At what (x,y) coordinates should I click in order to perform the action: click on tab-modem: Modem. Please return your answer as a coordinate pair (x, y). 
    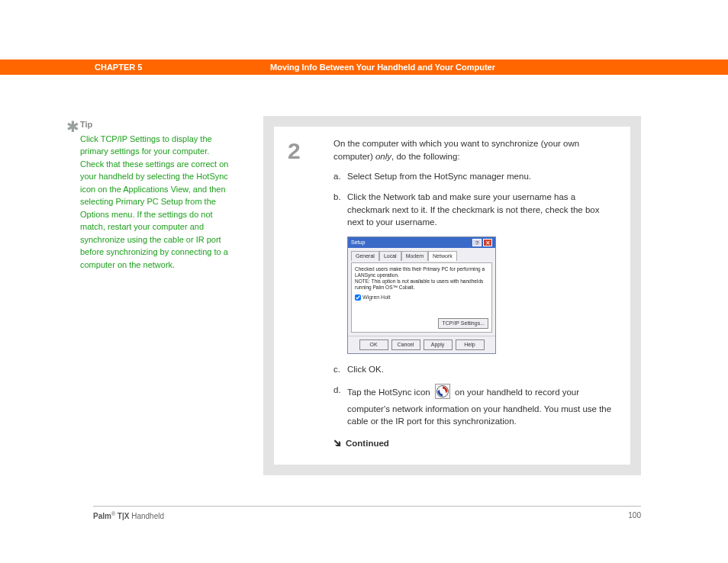
    Looking at the image, I should click on (415, 256).